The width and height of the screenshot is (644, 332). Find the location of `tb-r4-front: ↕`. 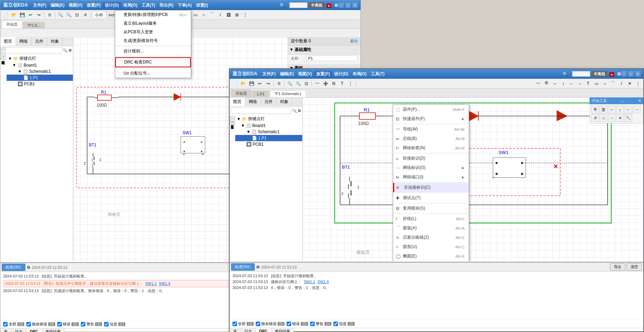

tb-r4-front: ↕ is located at coordinates (563, 84).